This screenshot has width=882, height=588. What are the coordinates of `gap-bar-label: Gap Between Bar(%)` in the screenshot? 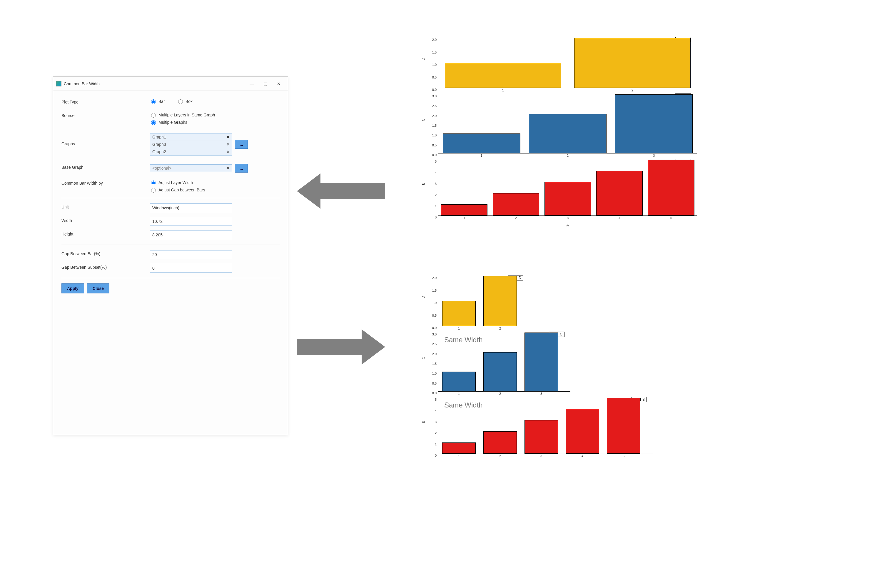 It's located at (106, 253).